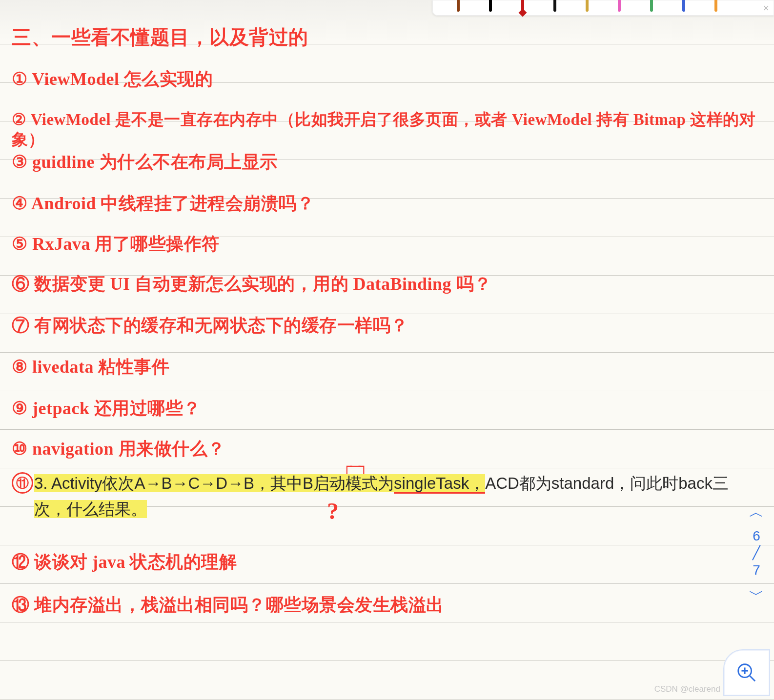 The width and height of the screenshot is (774, 700). I want to click on note-line: ⑩ navigation 用来做什么？, so click(386, 449).